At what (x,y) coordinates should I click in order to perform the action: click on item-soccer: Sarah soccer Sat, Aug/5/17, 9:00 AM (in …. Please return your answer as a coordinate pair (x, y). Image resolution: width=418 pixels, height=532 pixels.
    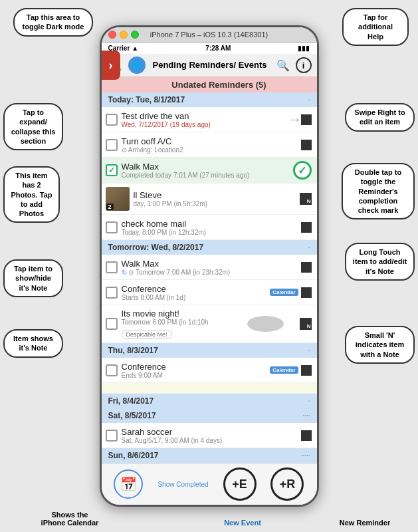
    Looking at the image, I should click on (209, 436).